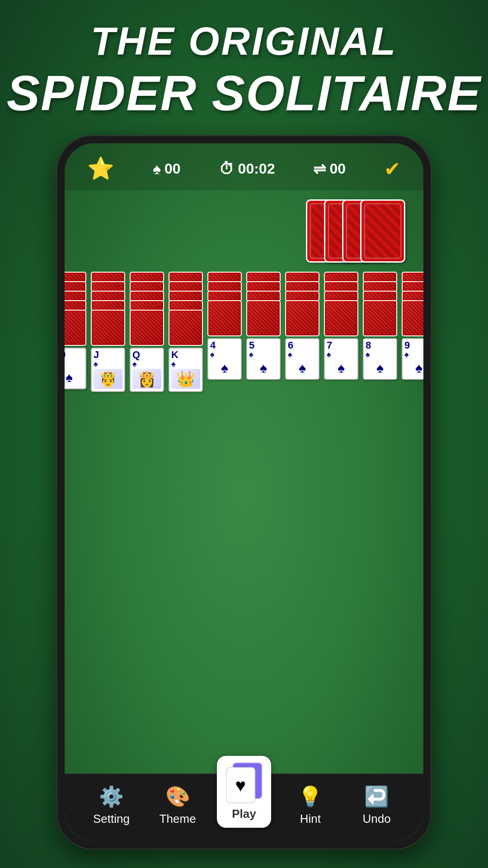 This screenshot has height=868, width=488. What do you see at coordinates (111, 797) in the screenshot?
I see `setting-icon: ⚙️` at bounding box center [111, 797].